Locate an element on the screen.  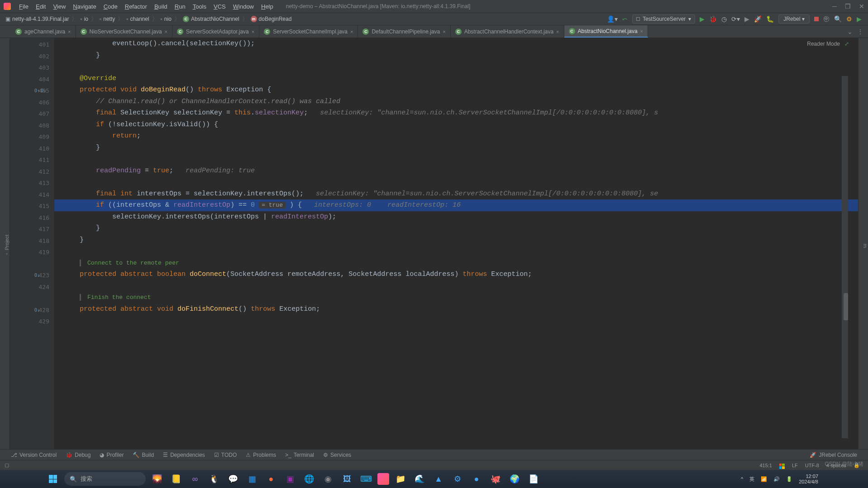
code-line: final int interestOps = selectionKey.int… is located at coordinates (461, 194).